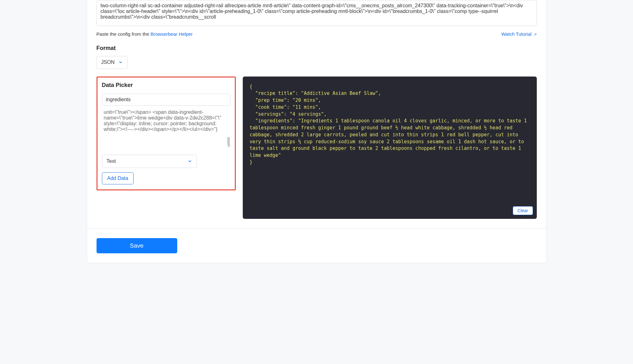 The image size is (633, 364). Describe the element at coordinates (229, 141) in the screenshot. I see `scrollbar-thumb` at that location.